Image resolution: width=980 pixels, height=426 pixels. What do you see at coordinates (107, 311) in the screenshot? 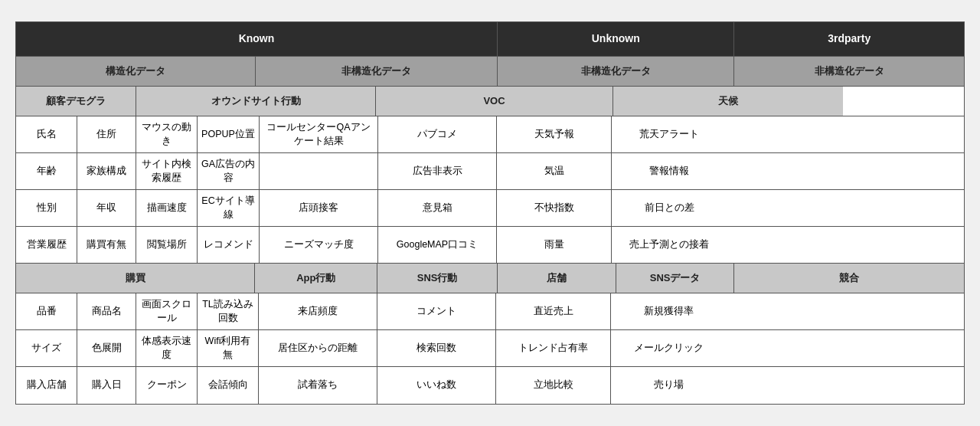
I see `cell-shohin-5: 商品名` at bounding box center [107, 311].